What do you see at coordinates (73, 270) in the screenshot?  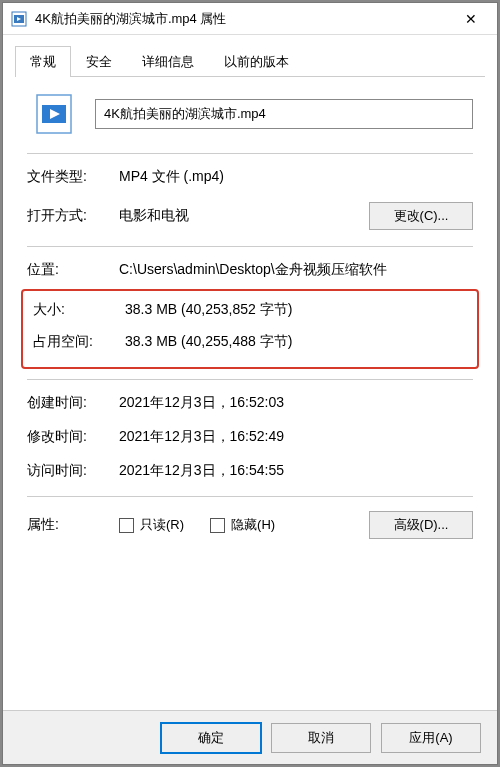 I see `label-location: 位置:` at bounding box center [73, 270].